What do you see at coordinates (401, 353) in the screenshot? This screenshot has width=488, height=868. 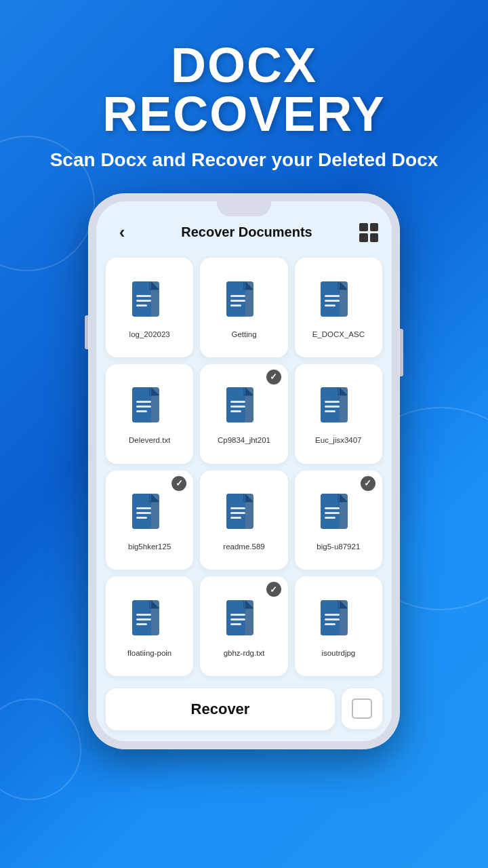 I see `phone-btn-power` at bounding box center [401, 353].